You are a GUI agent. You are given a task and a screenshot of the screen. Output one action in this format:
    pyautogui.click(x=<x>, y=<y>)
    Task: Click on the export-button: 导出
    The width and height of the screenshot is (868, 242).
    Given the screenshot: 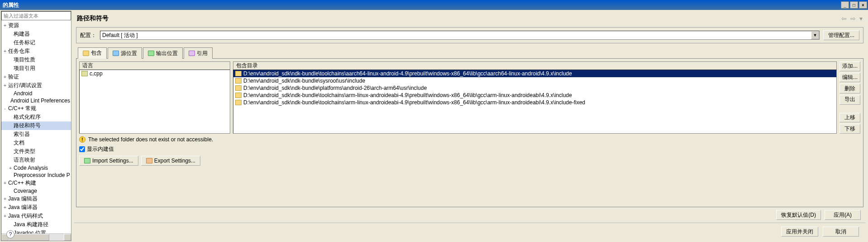 What is the action you would take?
    pyautogui.click(x=850, y=100)
    